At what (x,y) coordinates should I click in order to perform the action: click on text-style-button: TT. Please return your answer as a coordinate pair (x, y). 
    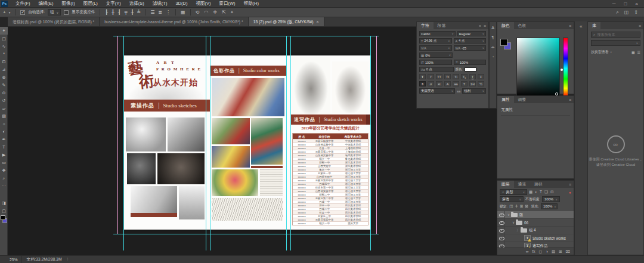
    Looking at the image, I should click on (439, 76).